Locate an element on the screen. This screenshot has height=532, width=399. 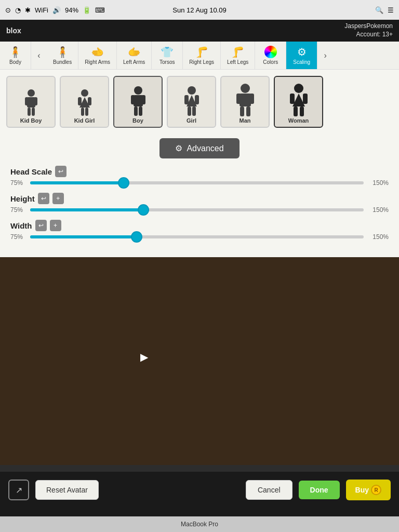
kid-girl-figure is located at coordinates (85, 103).